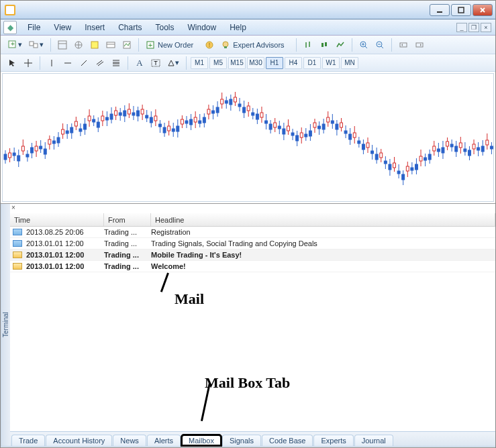 Image resolution: width=496 pixels, height=448 pixels. I want to click on tab-alerts: Alerts, so click(164, 440).